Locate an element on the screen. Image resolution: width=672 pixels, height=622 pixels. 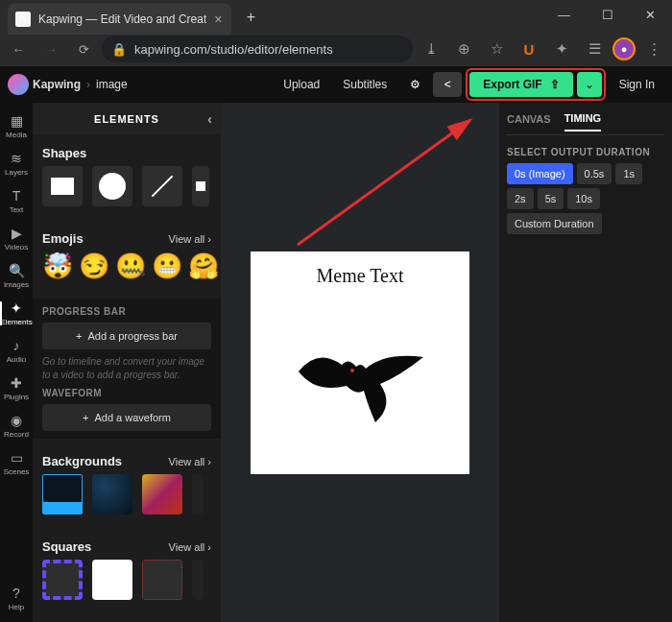
text-icon: T is located at coordinates (17, 196).